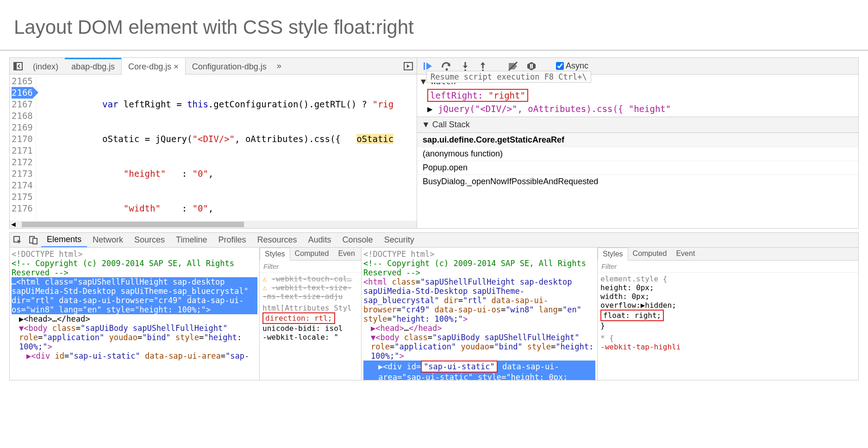  I want to click on direction-rtl-highlight: direction: rtl;, so click(299, 318).